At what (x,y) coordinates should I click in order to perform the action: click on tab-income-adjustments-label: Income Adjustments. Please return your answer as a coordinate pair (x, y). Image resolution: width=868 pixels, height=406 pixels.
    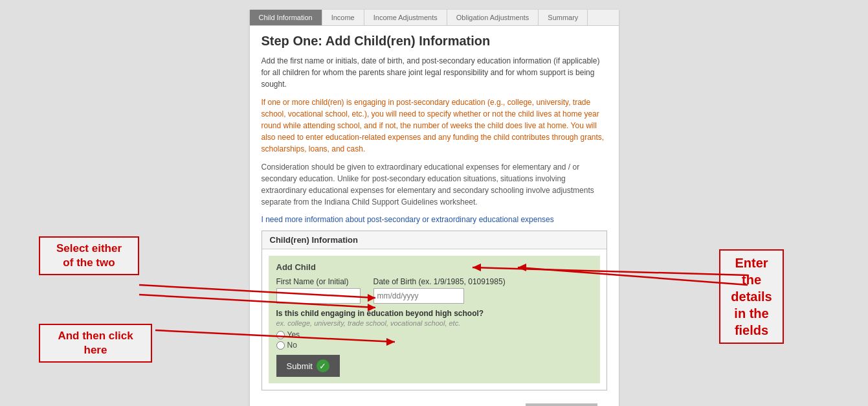
    Looking at the image, I should click on (405, 17).